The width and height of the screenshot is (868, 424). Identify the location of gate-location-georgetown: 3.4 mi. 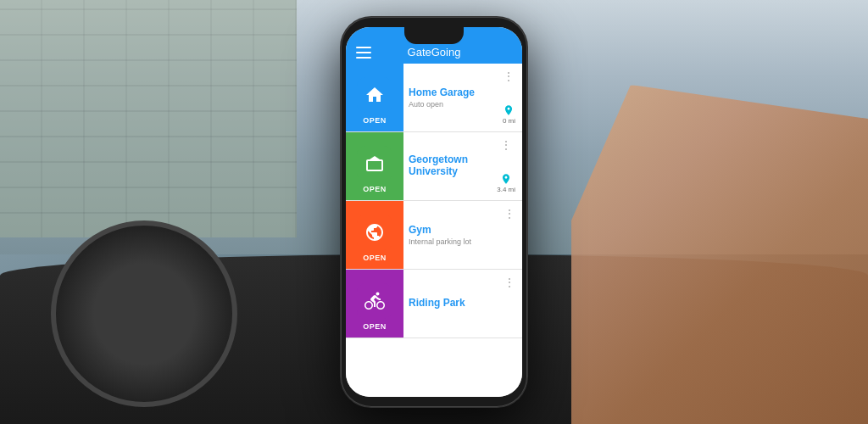
(506, 183).